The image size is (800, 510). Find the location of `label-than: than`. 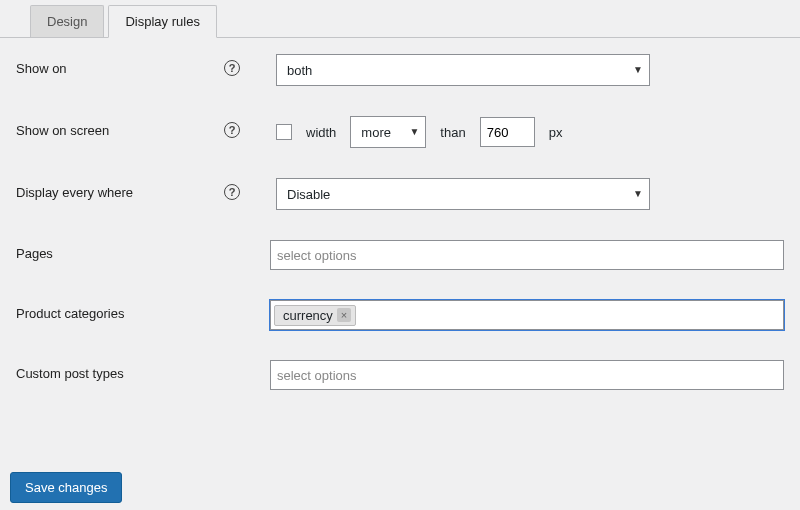

label-than: than is located at coordinates (452, 132).